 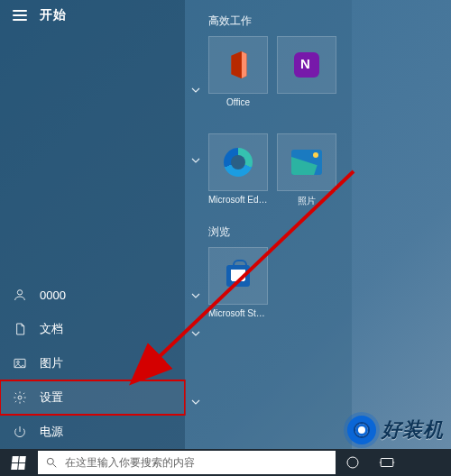 I want to click on tile-label: Office, so click(x=238, y=101).